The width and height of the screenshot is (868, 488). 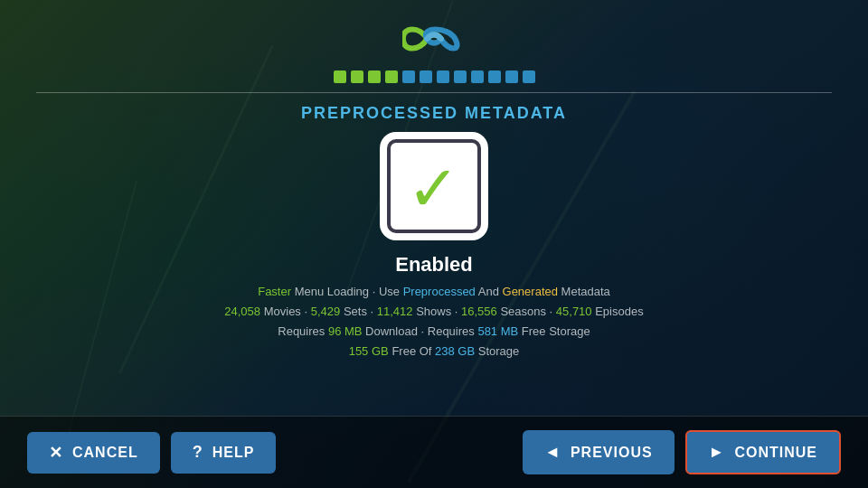 What do you see at coordinates (326, 311) in the screenshot?
I see `desc-sets-count: 5,429` at bounding box center [326, 311].